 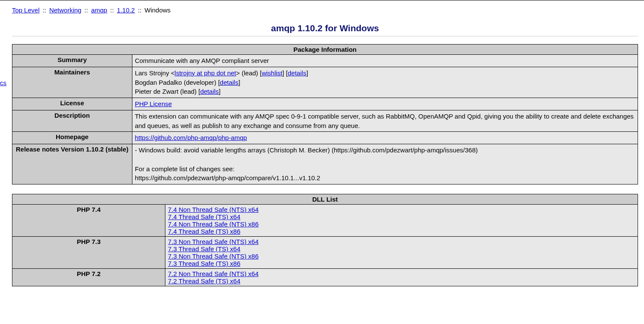 I want to click on dll-links-cell: 7.2 Non Thread Safe (NTS) x647.2 Thread …, so click(x=402, y=277).